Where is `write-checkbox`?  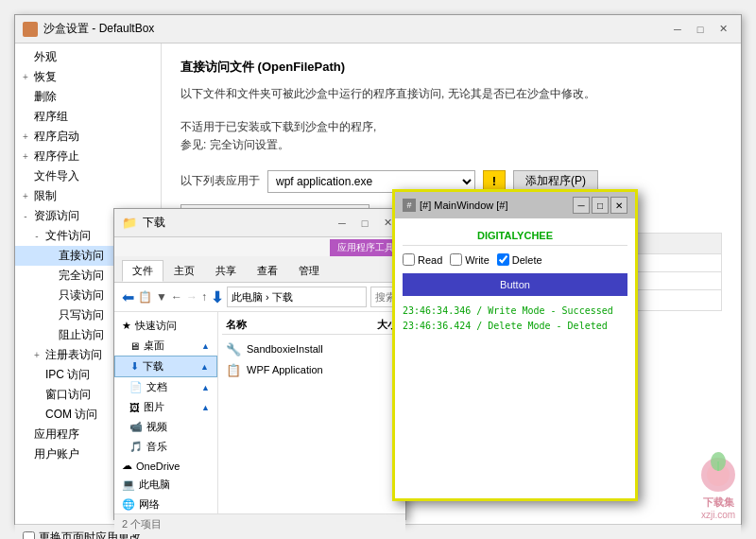 write-checkbox is located at coordinates (455, 259).